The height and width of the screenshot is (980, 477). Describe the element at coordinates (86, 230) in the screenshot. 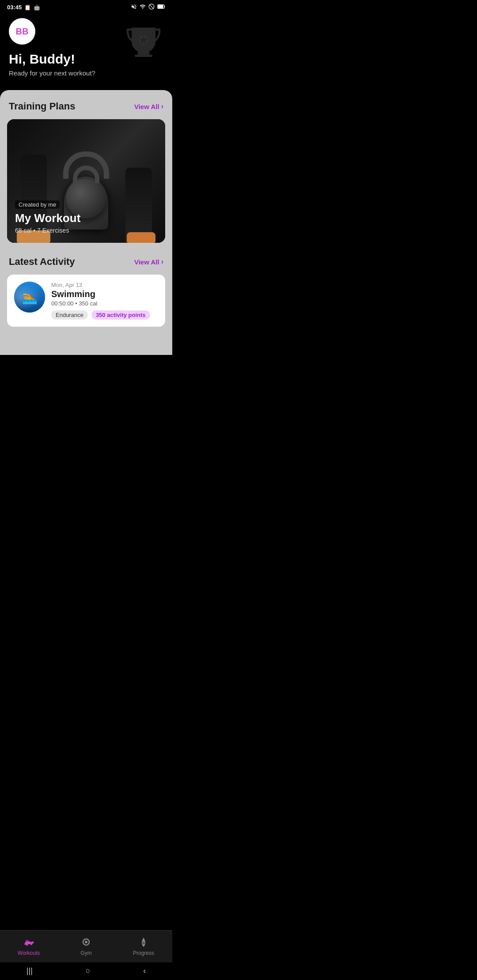

I see `card-meta: 68 cal • 7 Exercises` at that location.